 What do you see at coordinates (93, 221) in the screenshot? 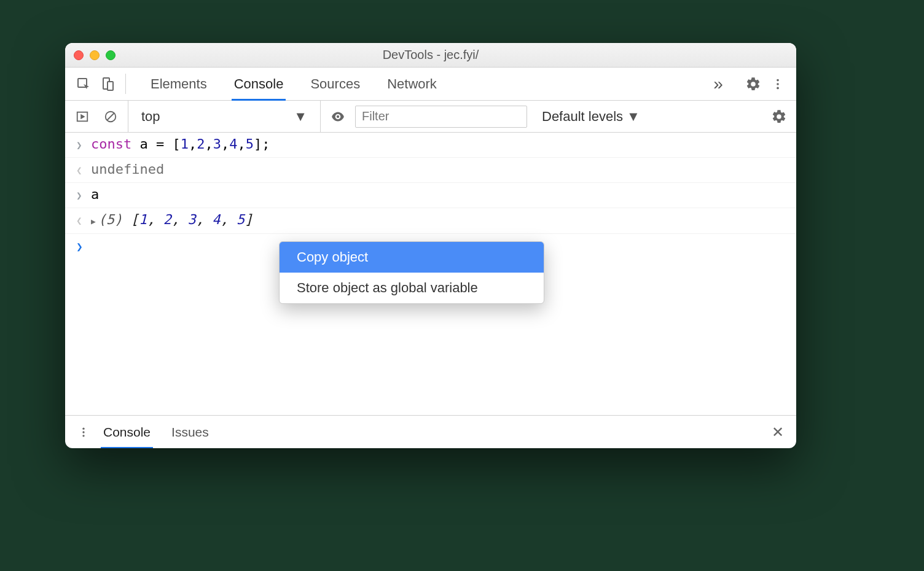
I see `expand-object-icon: ▶` at bounding box center [93, 221].